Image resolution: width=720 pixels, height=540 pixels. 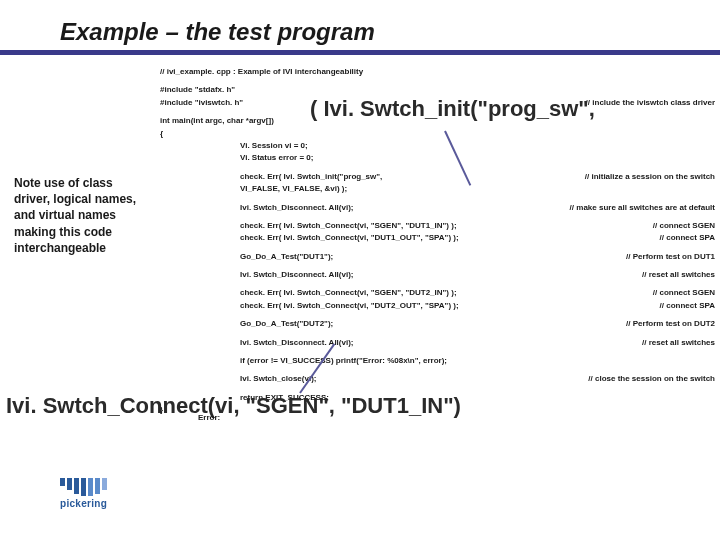 What do you see at coordinates (262, 72) in the screenshot?
I see `code-line: // ivi_example. cpp : Example of IVI int…` at bounding box center [262, 72].